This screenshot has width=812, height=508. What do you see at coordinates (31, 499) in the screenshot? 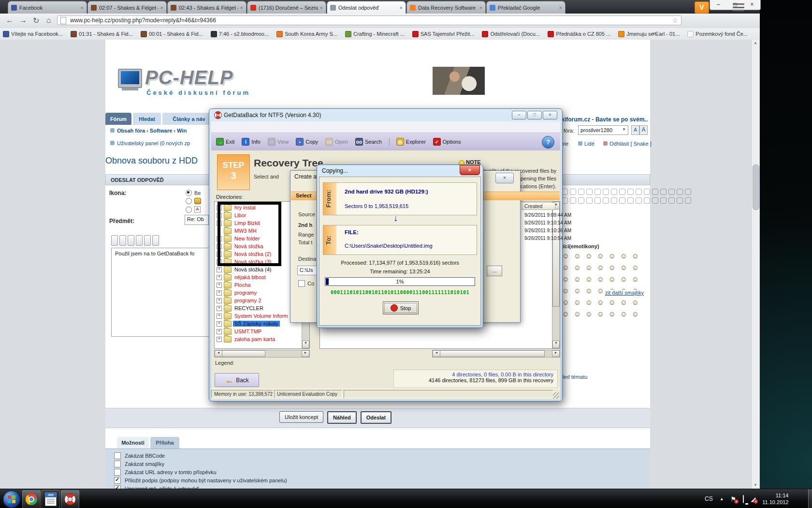
I see `taskbar-chrome` at bounding box center [31, 499].